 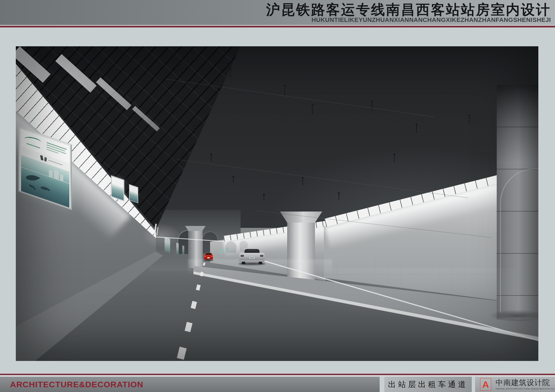 What do you see at coordinates (525, 389) in the screenshot?
I see `company-name-english: CENTRAL-SOUTH ARCHITECTURAL DESIGN INSTI…` at bounding box center [525, 389].